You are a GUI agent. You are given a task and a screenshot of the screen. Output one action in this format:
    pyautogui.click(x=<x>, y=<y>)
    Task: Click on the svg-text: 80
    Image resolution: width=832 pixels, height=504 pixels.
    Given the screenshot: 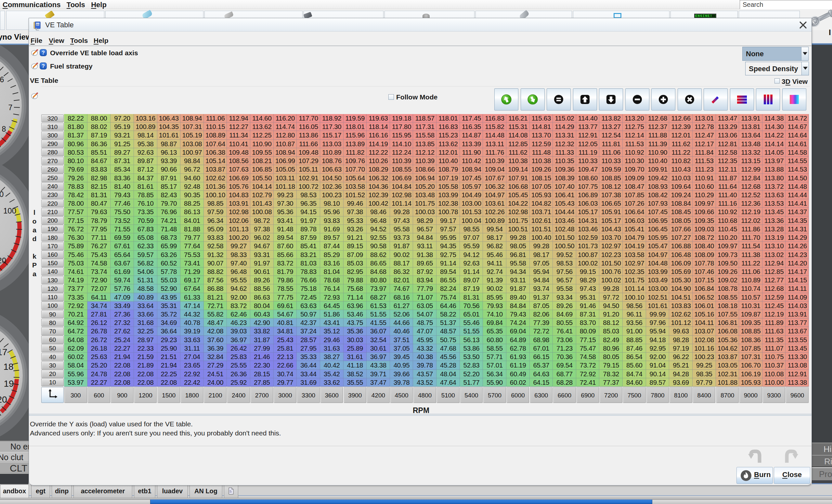 What is the action you would take?
    pyautogui.click(x=2, y=194)
    